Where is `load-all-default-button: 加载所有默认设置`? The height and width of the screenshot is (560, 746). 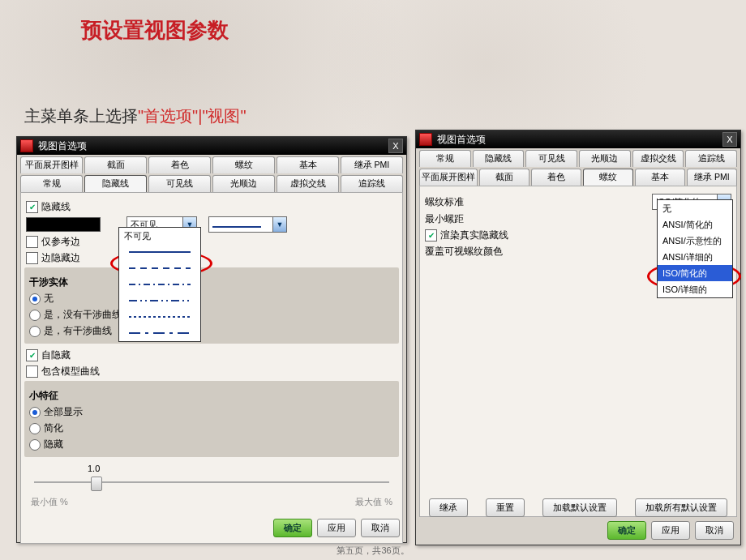
load-all-default-button: 加载所有默认设置 is located at coordinates (681, 507).